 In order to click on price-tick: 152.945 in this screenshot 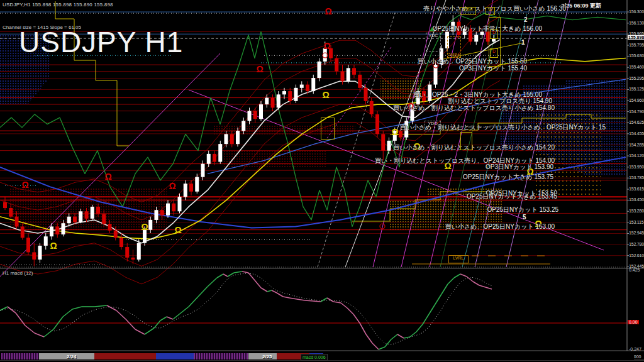, I will do `click(636, 233)`.